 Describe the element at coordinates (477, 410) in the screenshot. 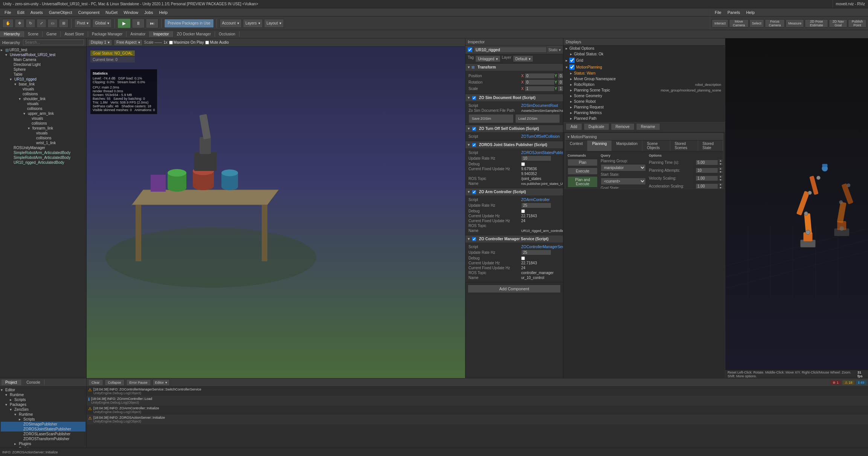

I see `console-entry: ⚠ [18:04:38] INFO: ZOArmController::Init…` at that location.